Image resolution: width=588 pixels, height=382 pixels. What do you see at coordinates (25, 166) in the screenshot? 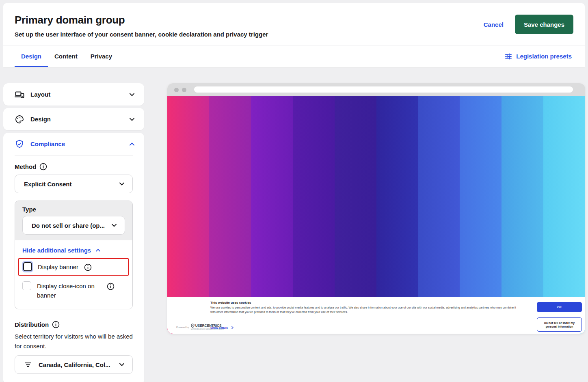
I see `method-label: Method` at bounding box center [25, 166].